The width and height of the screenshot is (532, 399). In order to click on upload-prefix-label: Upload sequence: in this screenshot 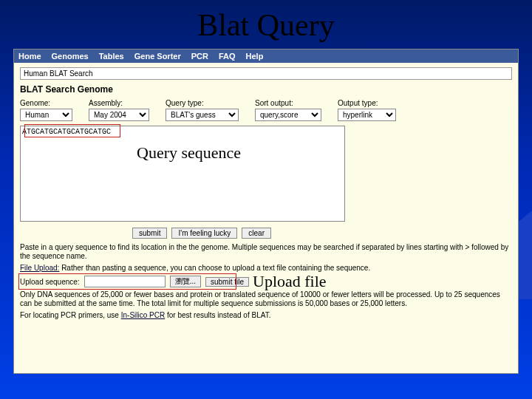, I will do `click(50, 282)`.